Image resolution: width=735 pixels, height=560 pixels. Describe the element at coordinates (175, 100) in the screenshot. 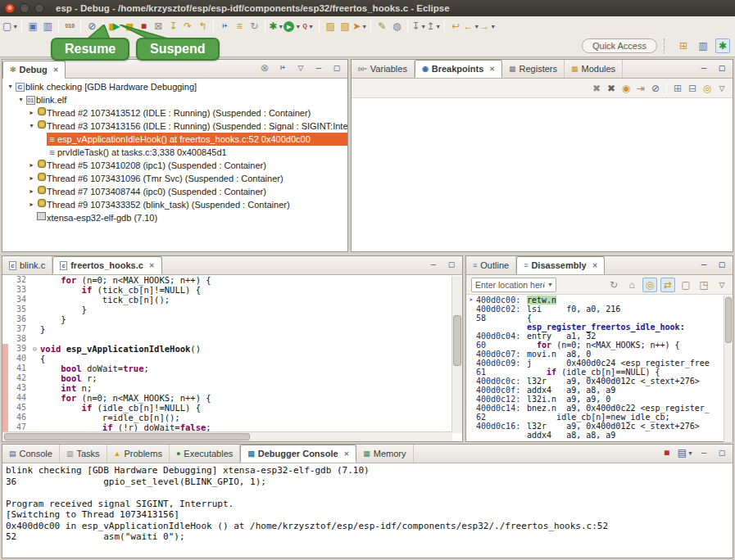

I see `debug-tree-item: ▾01blink.elf` at that location.